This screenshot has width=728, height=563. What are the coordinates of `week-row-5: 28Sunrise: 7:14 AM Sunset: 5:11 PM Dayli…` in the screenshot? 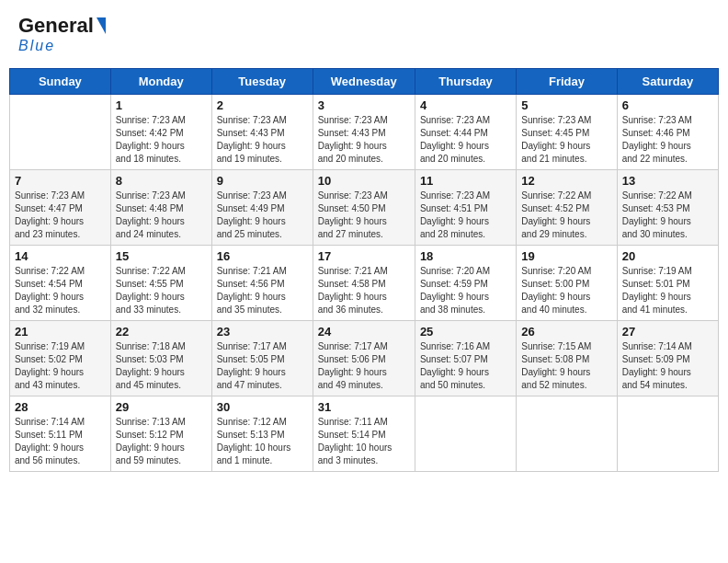 It's located at (364, 434).